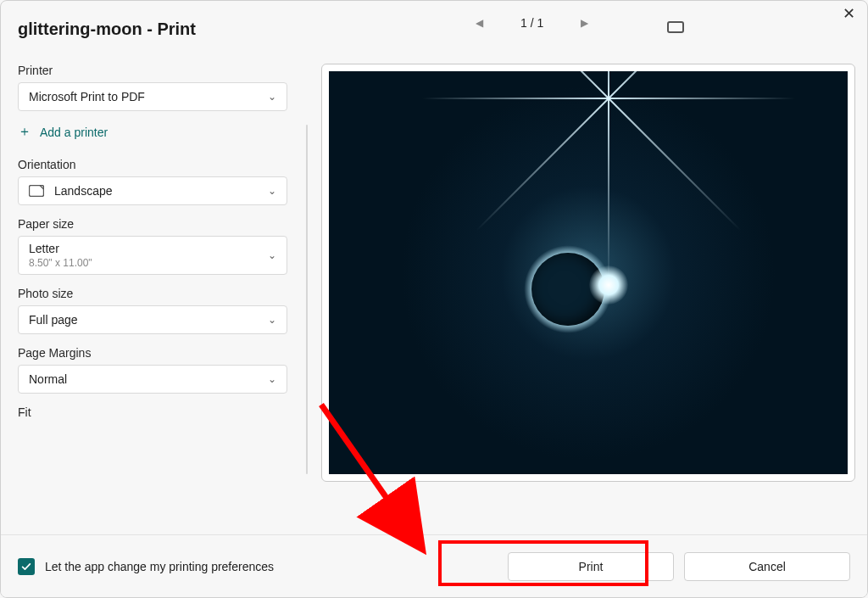 This screenshot has width=868, height=598. Describe the element at coordinates (153, 132) in the screenshot. I see `add-printer-link: ＋ Add a printer` at that location.